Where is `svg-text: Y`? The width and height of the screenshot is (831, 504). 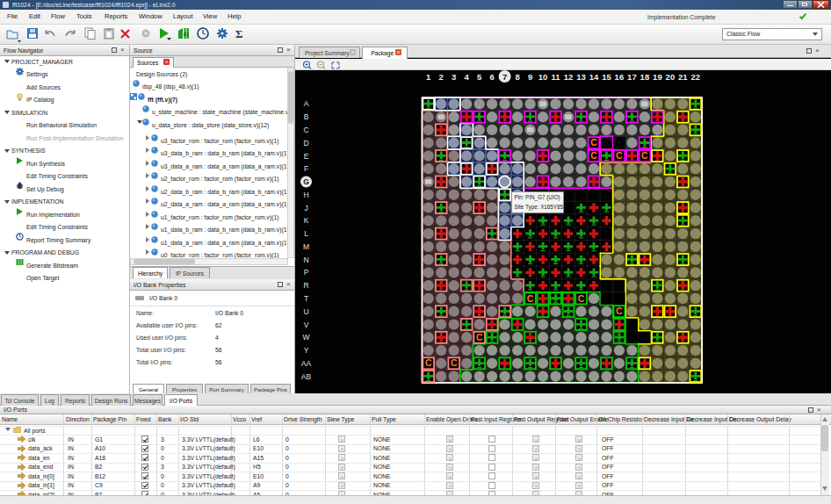 svg-text: Y is located at coordinates (307, 350).